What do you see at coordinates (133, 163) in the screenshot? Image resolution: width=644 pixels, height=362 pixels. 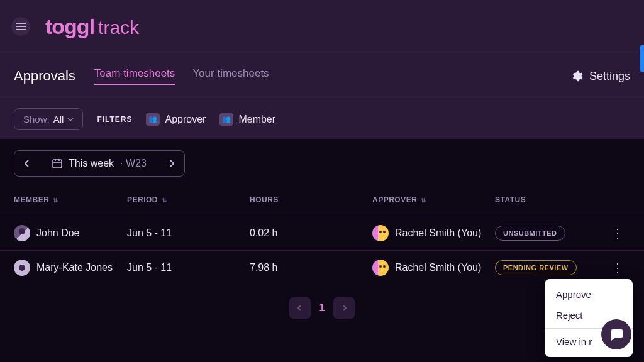 I see `period-week: · W23` at bounding box center [133, 163].